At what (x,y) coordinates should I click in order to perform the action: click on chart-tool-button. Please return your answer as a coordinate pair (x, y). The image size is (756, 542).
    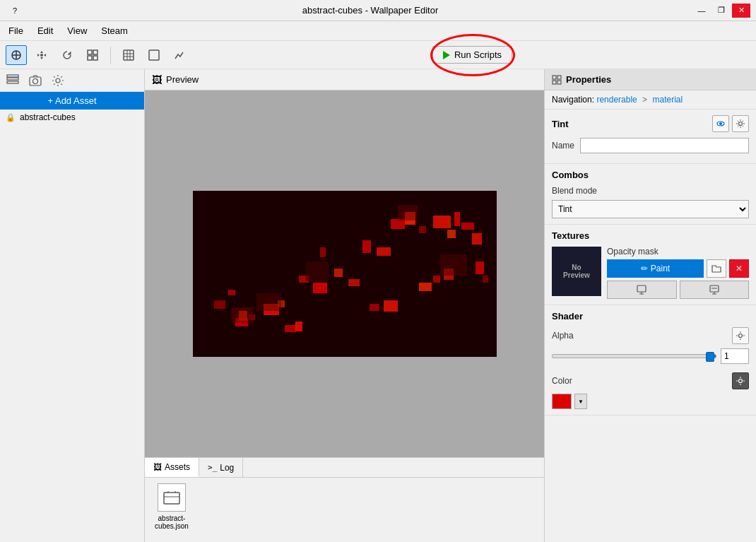
    Looking at the image, I should click on (179, 55).